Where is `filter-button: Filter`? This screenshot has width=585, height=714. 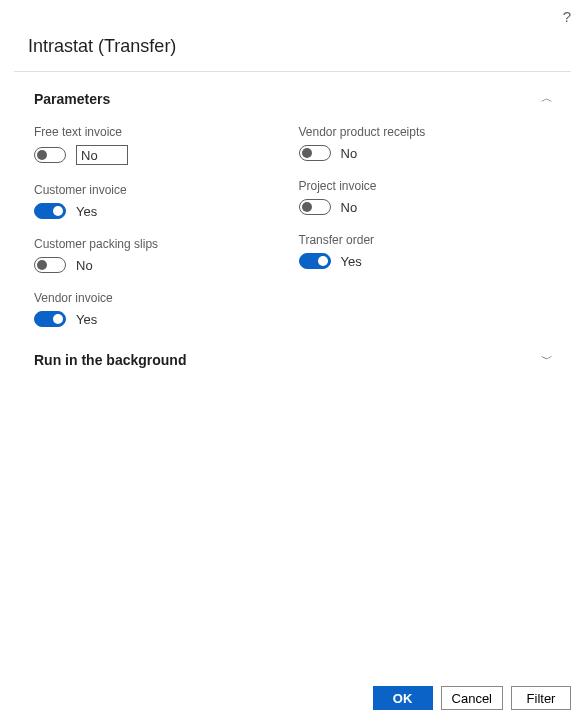 filter-button: Filter is located at coordinates (541, 698).